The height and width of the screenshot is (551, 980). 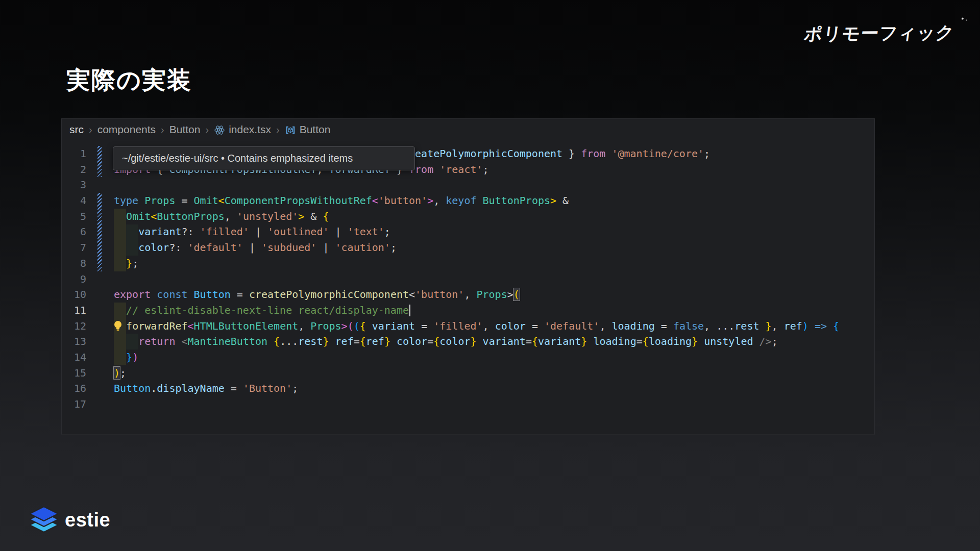 What do you see at coordinates (208, 216) in the screenshot?
I see `code-text: Omit<ButtonProps, 'unstyled'> & {` at bounding box center [208, 216].